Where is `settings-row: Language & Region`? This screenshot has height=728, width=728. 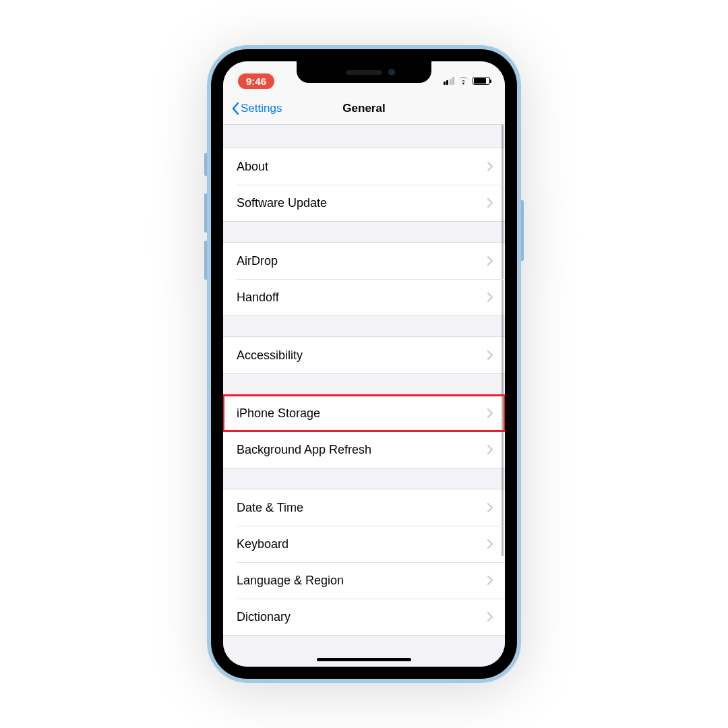
settings-row: Language & Region is located at coordinates (364, 580).